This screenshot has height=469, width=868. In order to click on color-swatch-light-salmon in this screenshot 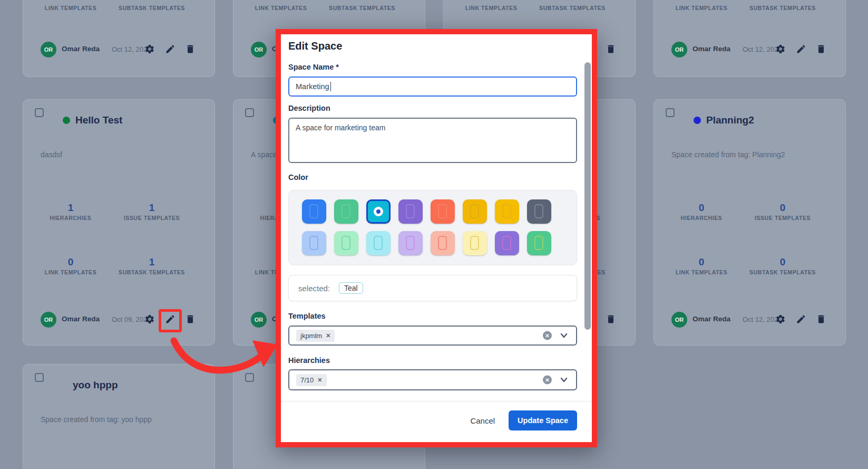, I will do `click(443, 243)`.